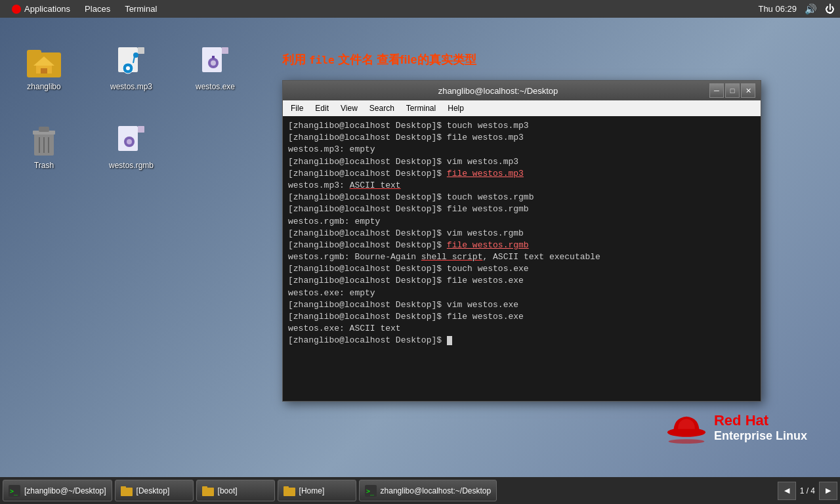  I want to click on pager-next: ▶, so click(828, 491).